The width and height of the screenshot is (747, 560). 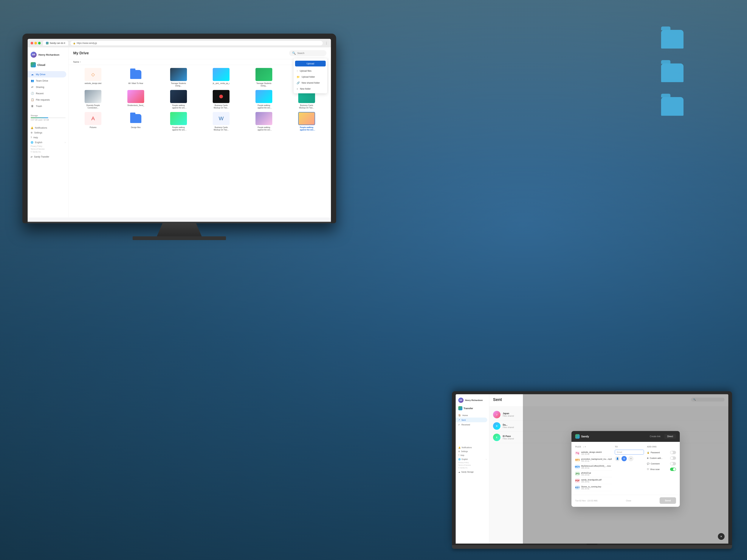 I want to click on laptop-nav-sent: ↗ Sent, so click(x=471, y=420).